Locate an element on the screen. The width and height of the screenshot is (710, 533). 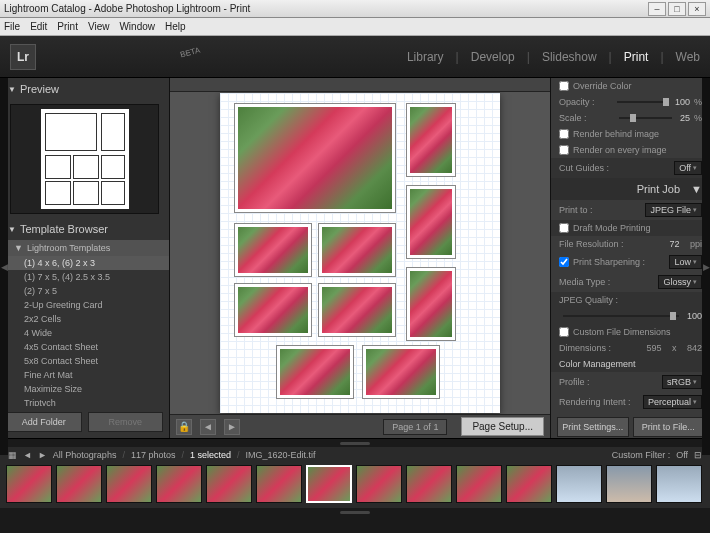
template-item: (2) 7 x 5 is located at coordinates (84, 291).